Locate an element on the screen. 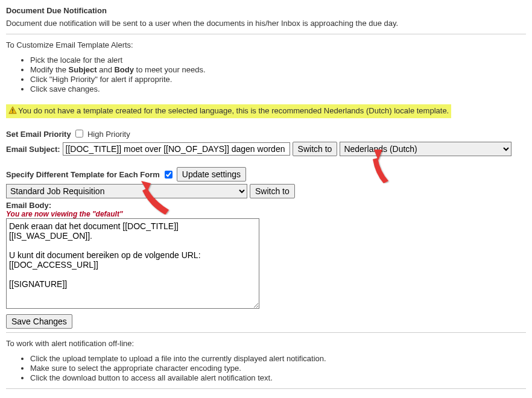  text: Modify the is located at coordinates (49, 70).